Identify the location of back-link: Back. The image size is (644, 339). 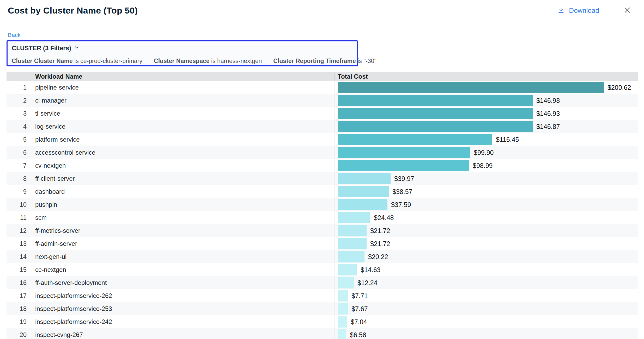
(14, 35).